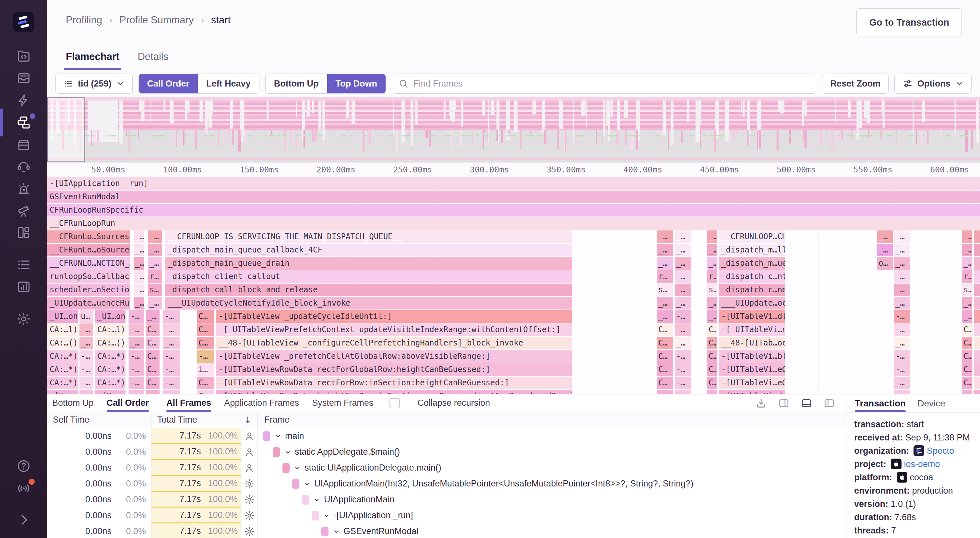 Image resolution: width=980 pixels, height=538 pixels. Describe the element at coordinates (155, 277) in the screenshot. I see `flame-frame: r…` at that location.